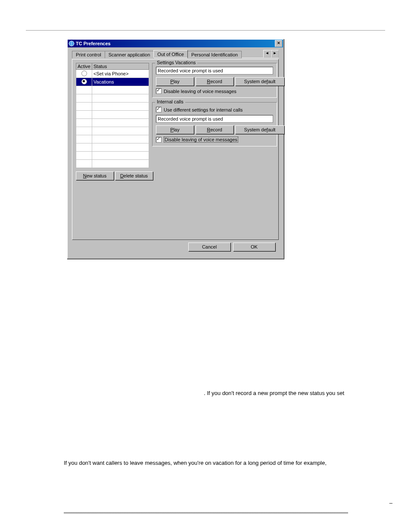 Image resolution: width=411 pixels, height=532 pixels. Describe the element at coordinates (215, 119) in the screenshot. I see `internal-voice-prompt-field` at that location.